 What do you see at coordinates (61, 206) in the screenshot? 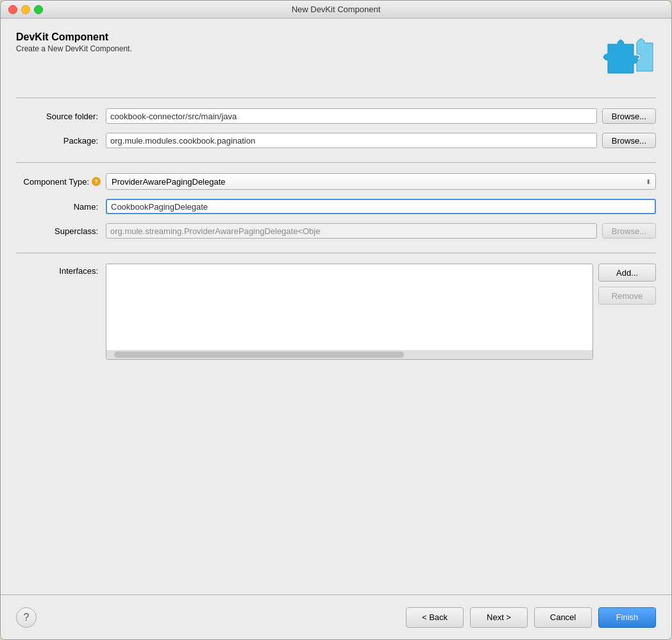
I see `name-label: Name:` at bounding box center [61, 206].